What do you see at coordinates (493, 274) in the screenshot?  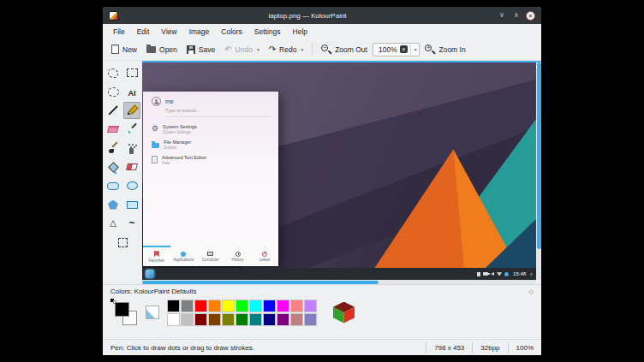 I see `system-tray` at bounding box center [493, 274].